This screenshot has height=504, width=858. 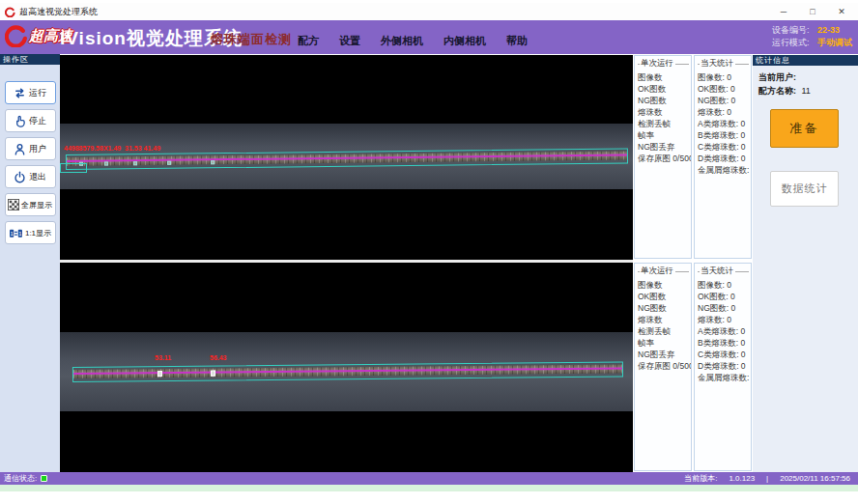 I want to click on current-user-row: 当前用户:, so click(x=808, y=77).